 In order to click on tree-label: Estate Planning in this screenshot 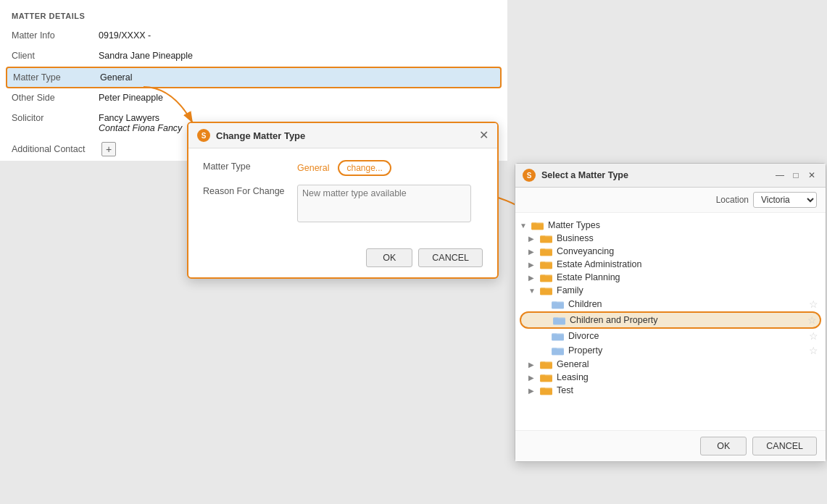, I will do `click(687, 277)`.